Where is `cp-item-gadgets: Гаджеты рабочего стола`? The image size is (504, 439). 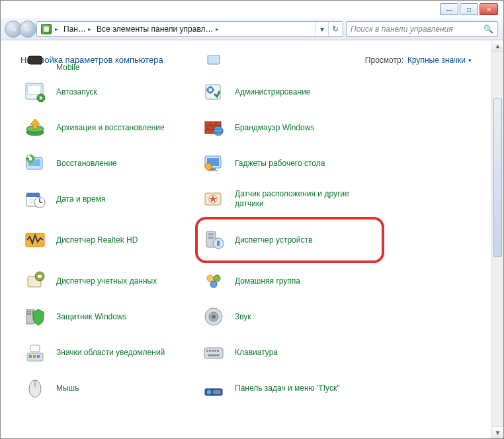 cp-item-gadgets: Гаджеты рабочего стола is located at coordinates (292, 163).